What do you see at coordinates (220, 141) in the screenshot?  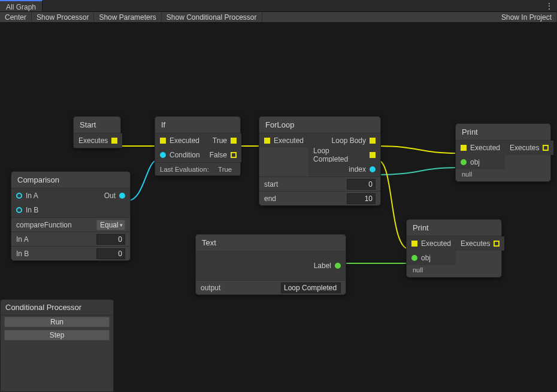 I see `port-label: True` at bounding box center [220, 141].